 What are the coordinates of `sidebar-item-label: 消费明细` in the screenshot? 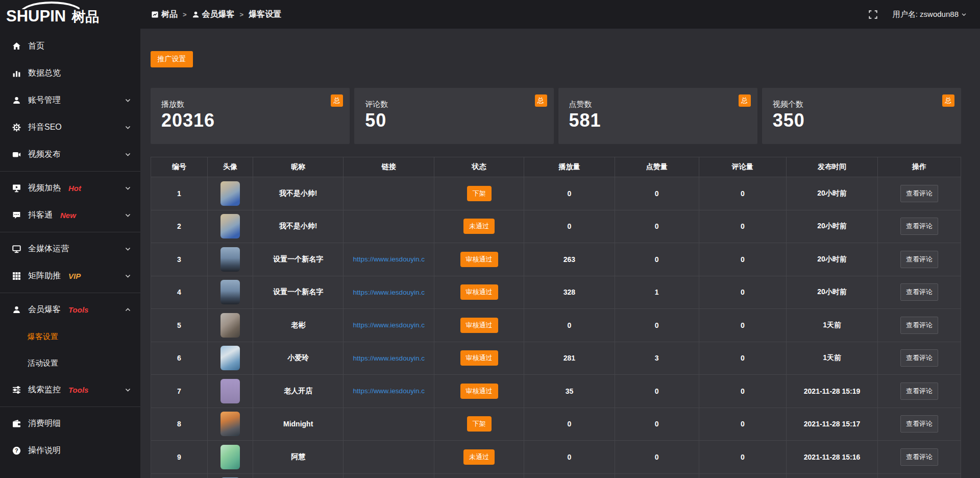 It's located at (44, 424).